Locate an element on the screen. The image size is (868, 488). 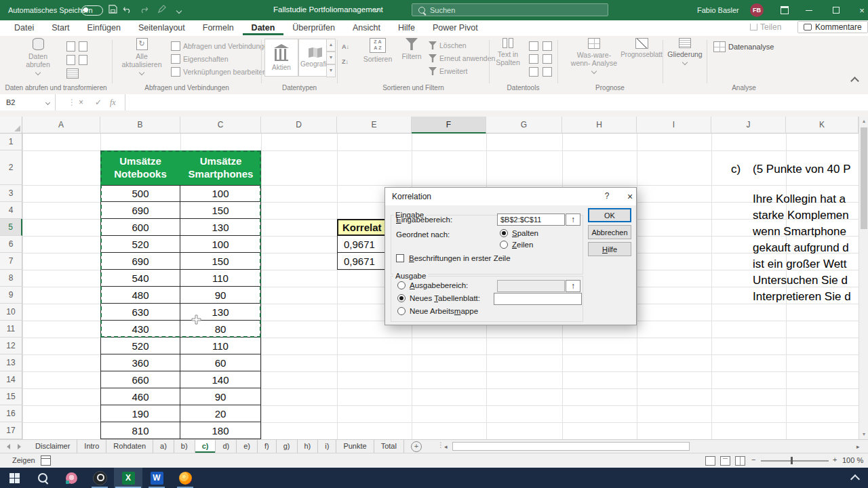
page-break-view-icon is located at coordinates (741, 461).